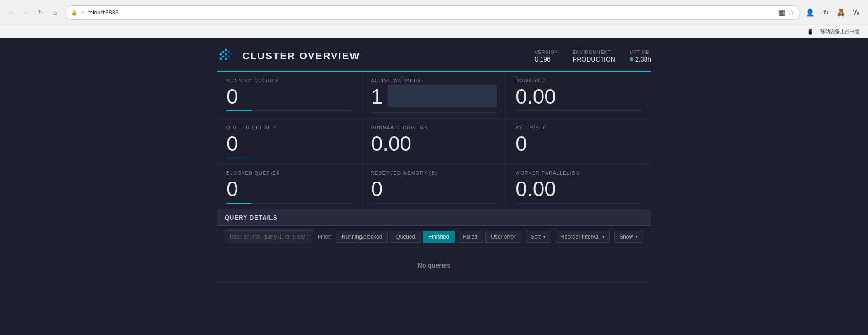 The image size is (868, 335). What do you see at coordinates (503, 237) in the screenshot?
I see `filter-btn-user-error: User error` at bounding box center [503, 237].